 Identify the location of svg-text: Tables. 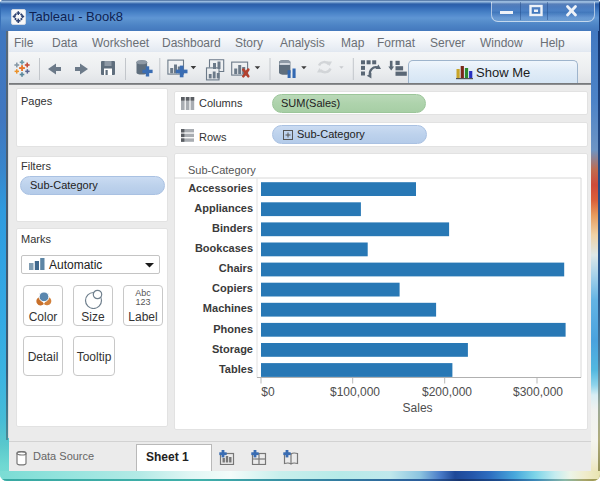
(236, 369).